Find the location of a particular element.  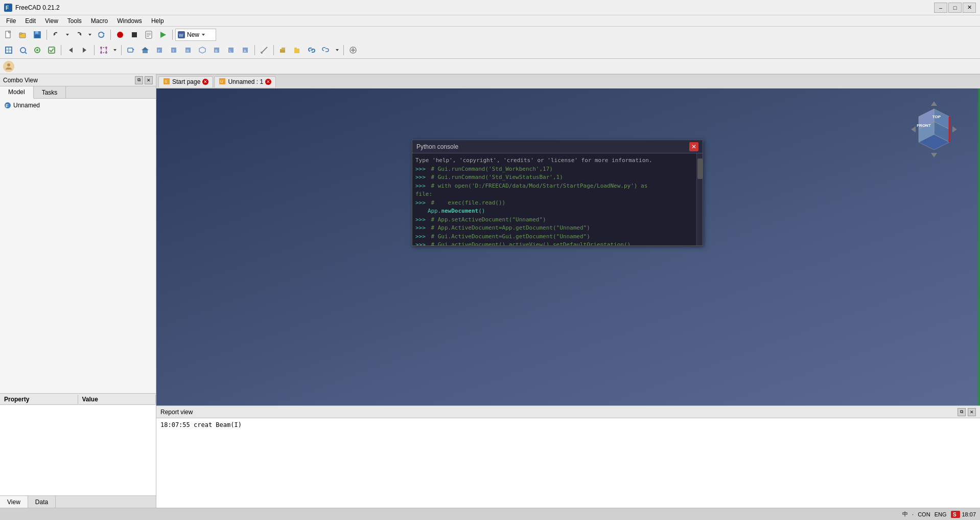

combo-view-header: Combo View ⧉ ✕ is located at coordinates (78, 80).